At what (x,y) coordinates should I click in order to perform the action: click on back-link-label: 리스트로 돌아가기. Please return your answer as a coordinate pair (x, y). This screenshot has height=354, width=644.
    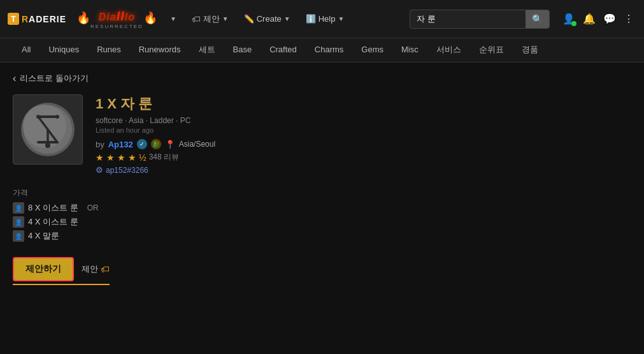
    Looking at the image, I should click on (54, 78).